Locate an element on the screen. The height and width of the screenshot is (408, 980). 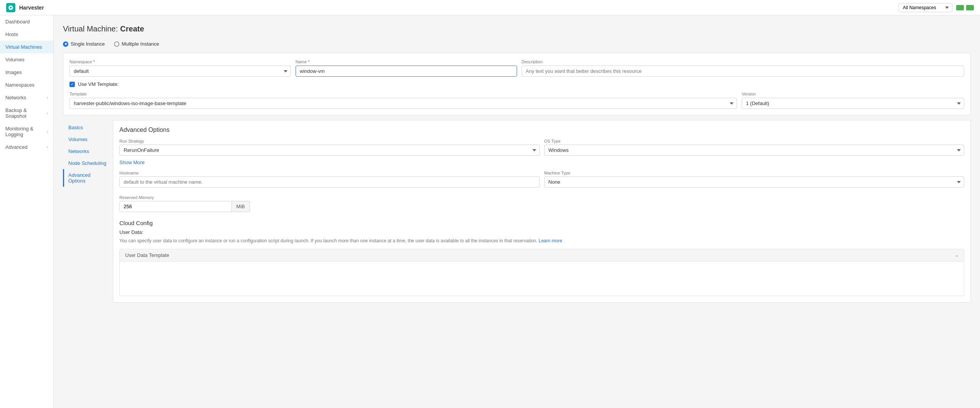
hostname-machine-row: Hostname Machine Type None is located at coordinates (542, 181).